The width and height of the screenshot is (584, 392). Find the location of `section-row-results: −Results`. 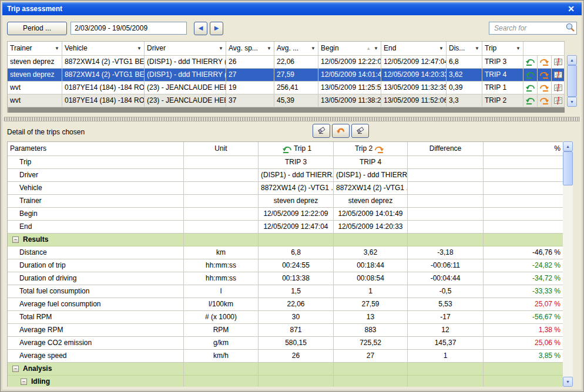

section-row-results: −Results is located at coordinates (286, 240).